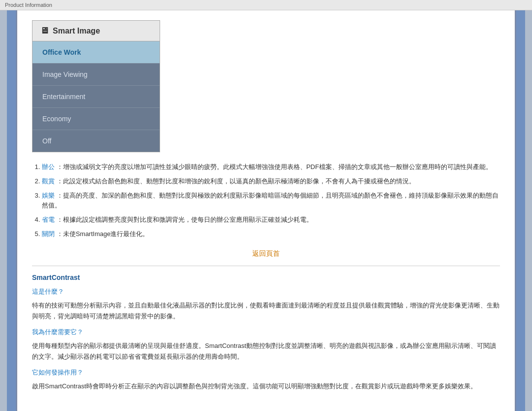 This screenshot has height=411, width=532. I want to click on menu-item-office-work: Office Work, so click(96, 52).